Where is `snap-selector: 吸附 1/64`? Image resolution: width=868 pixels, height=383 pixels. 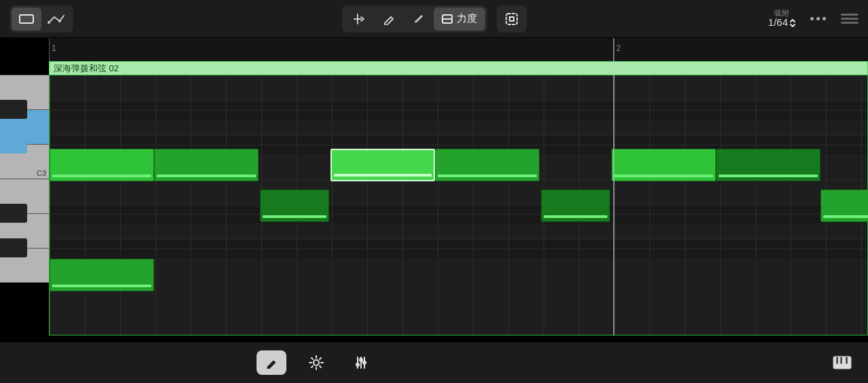 snap-selector: 吸附 1/64 is located at coordinates (782, 19).